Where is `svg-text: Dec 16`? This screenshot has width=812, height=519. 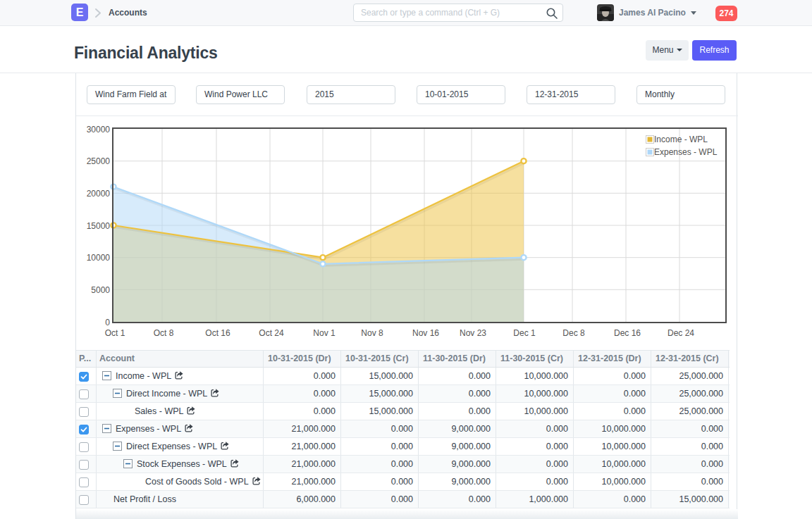
svg-text: Dec 16 is located at coordinates (627, 333).